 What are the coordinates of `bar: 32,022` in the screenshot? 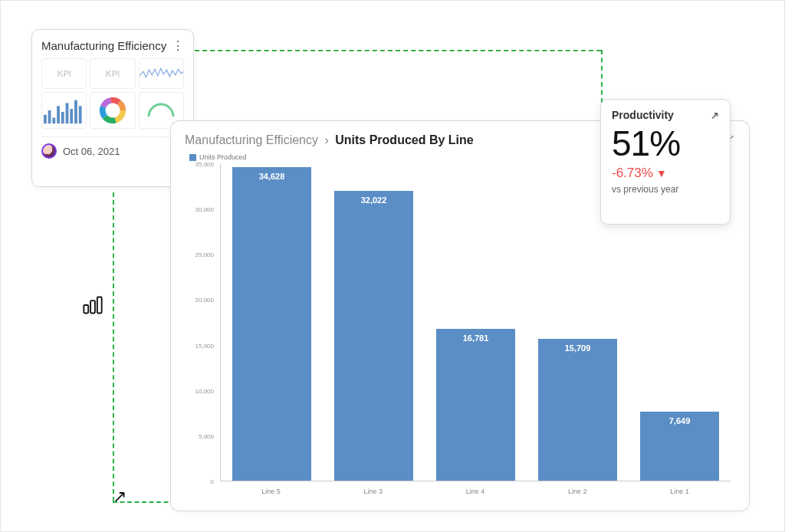 It's located at (374, 336).